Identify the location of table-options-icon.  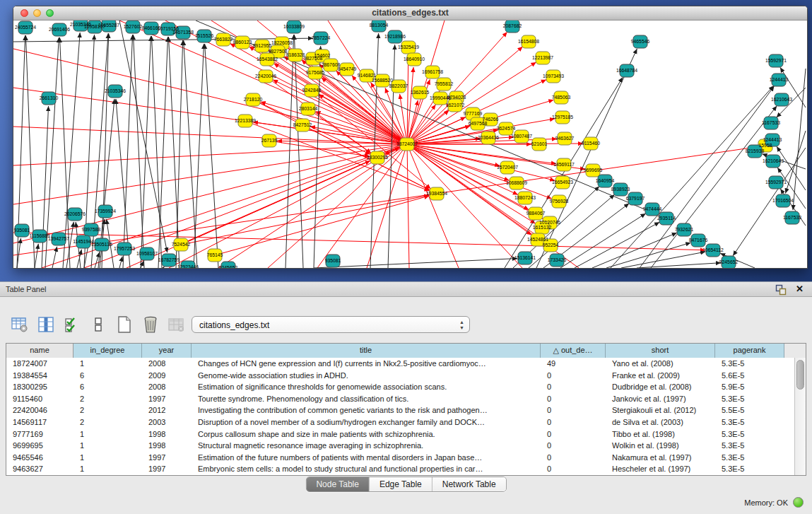
(20, 325).